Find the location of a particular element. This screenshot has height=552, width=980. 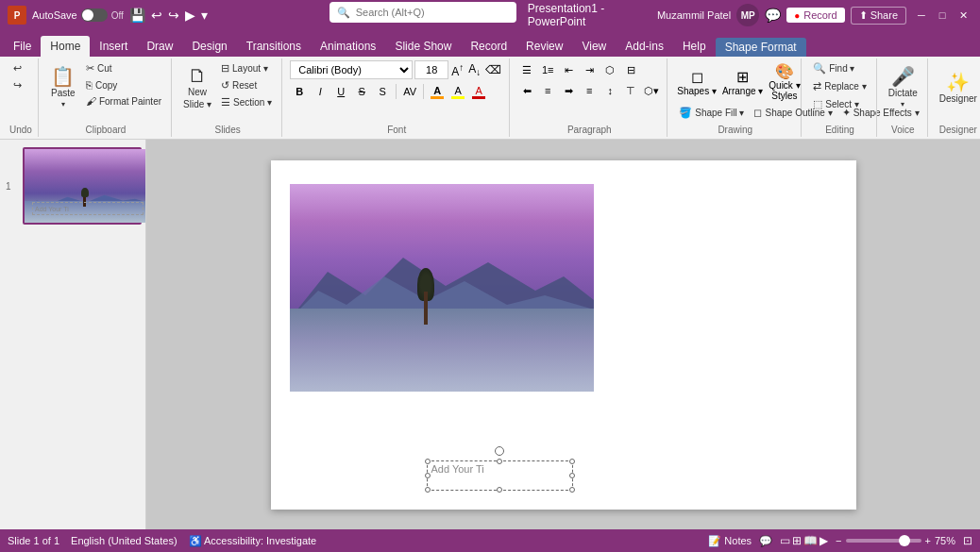

handle-top-left is located at coordinates (428, 461).